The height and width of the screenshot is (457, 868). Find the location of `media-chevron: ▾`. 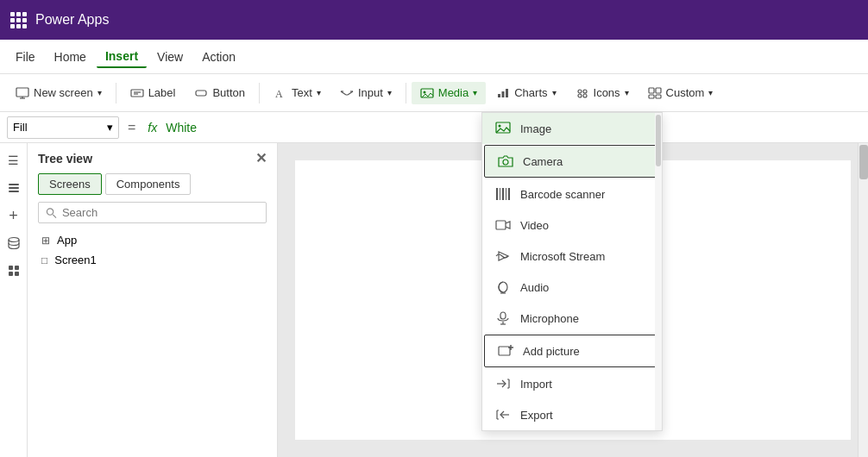

media-chevron: ▾ is located at coordinates (475, 93).